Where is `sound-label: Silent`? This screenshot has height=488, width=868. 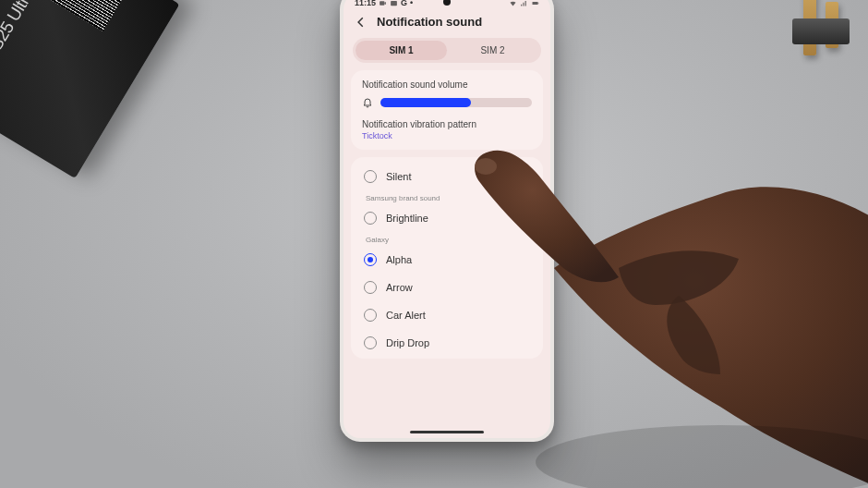
sound-label: Silent is located at coordinates (399, 177).